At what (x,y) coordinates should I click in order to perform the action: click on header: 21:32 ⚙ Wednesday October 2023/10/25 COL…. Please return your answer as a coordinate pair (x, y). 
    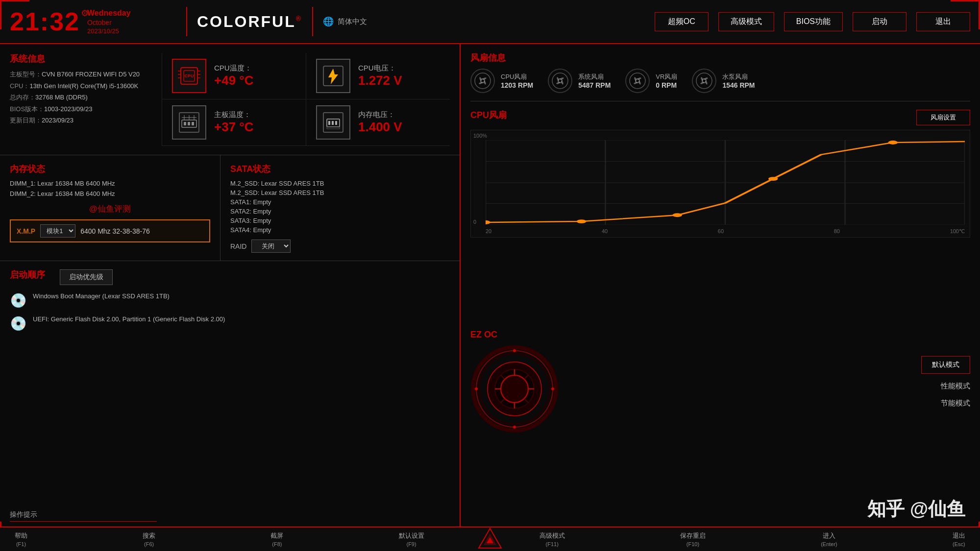
    Looking at the image, I should click on (490, 22).